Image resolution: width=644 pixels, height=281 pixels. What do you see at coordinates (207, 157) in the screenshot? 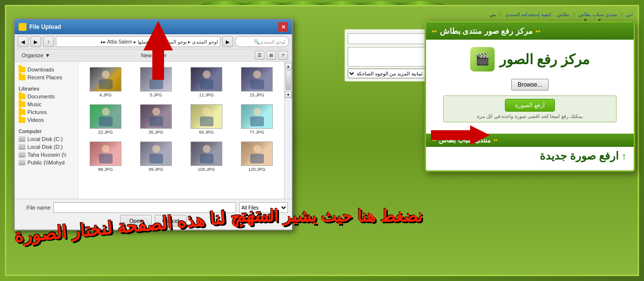
I see `file-item-10: 105.JPG` at bounding box center [207, 157].